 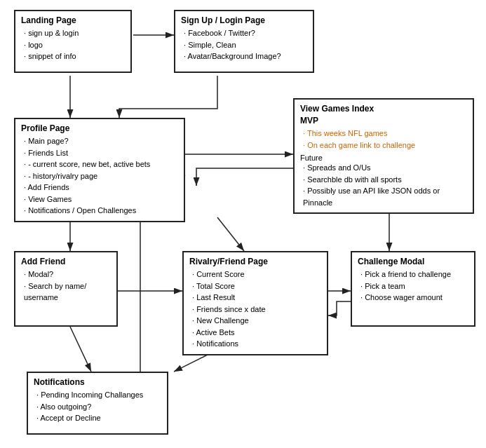 I want to click on add-friend-list: Modal? Search by name/ username, so click(x=66, y=286).